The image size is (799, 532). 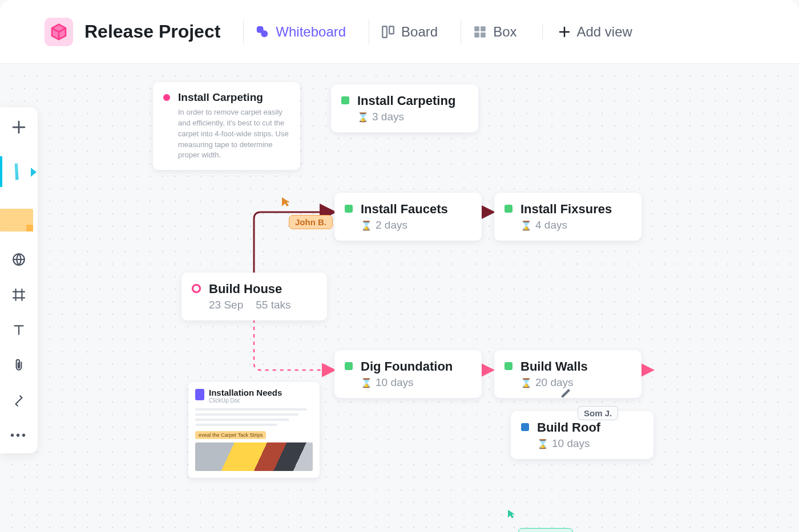 I want to click on add-view-button: Add view, so click(x=587, y=32).